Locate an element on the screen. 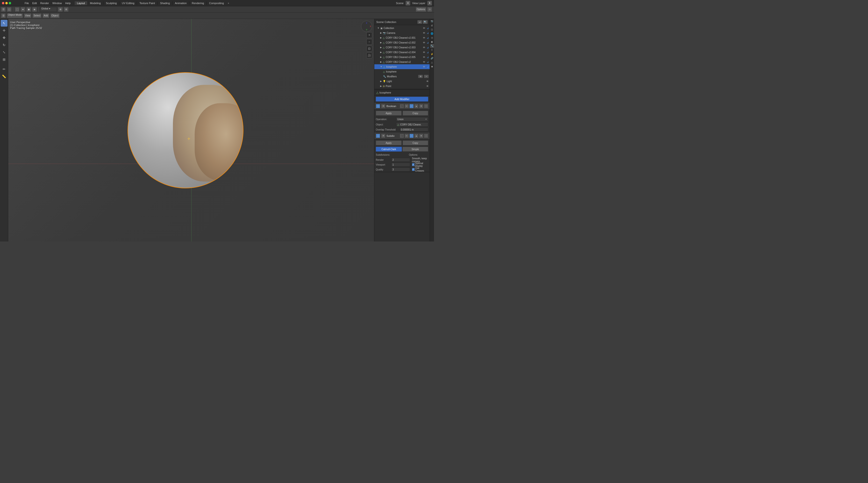 This screenshot has height=483, width=868. subdiv-render: 🎥 is located at coordinates (402, 136).